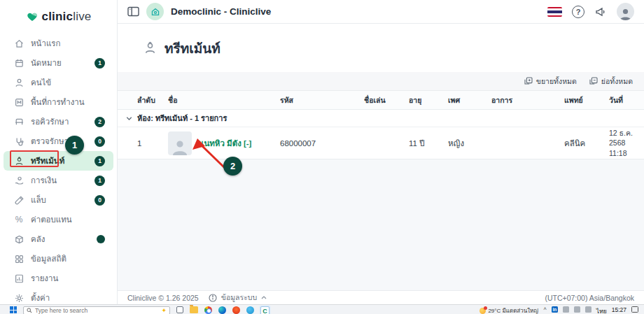 The image size is (644, 314). What do you see at coordinates (57, 102) in the screenshot?
I see `sidebar-item-label: พื้นที่การทำงาน` at bounding box center [57, 102].